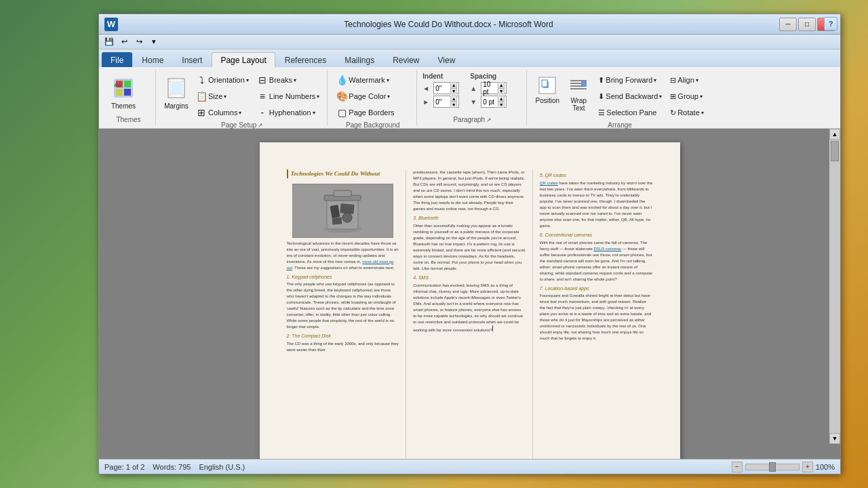 The height and width of the screenshot is (488, 868). I want to click on tab-file: File, so click(117, 60).